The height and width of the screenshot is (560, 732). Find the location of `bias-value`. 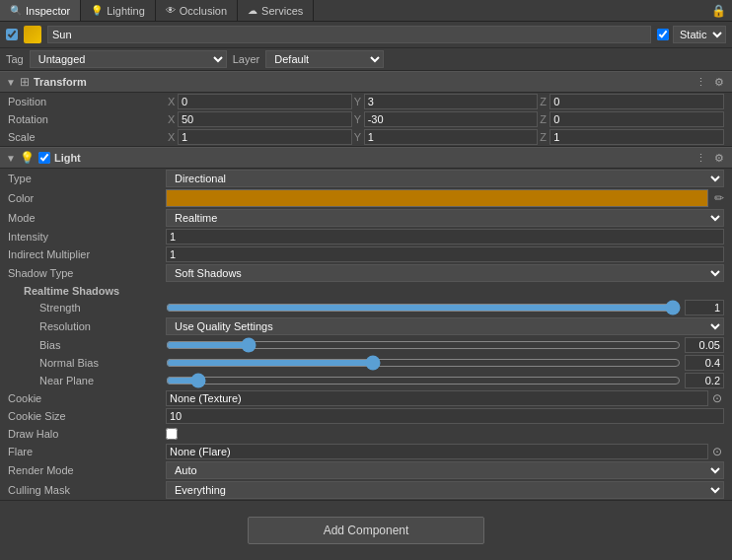

bias-value is located at coordinates (445, 345).